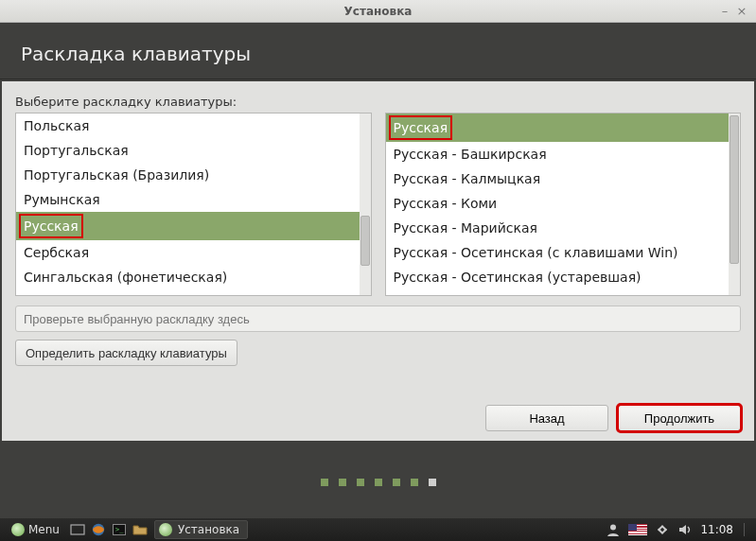 This screenshot has height=541, width=756. I want to click on menu-label: Menu, so click(44, 530).